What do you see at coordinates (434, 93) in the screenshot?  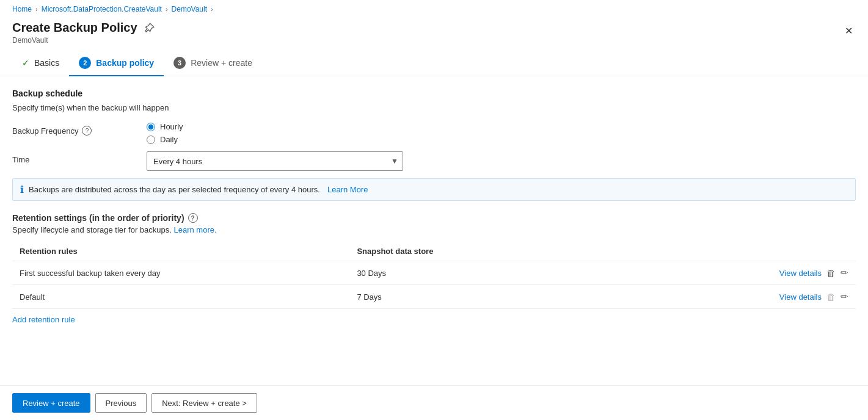 I see `backup-schedule-title: Backup schedule` at bounding box center [434, 93].